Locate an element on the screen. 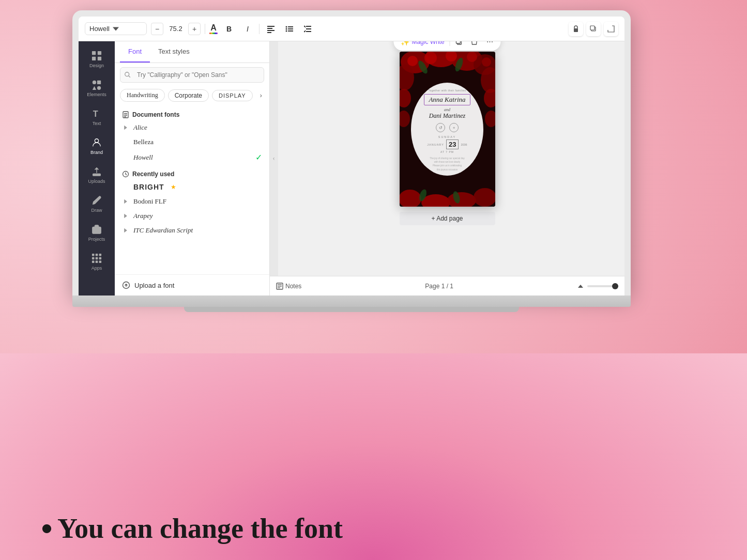  align-left-button is located at coordinates (271, 29).